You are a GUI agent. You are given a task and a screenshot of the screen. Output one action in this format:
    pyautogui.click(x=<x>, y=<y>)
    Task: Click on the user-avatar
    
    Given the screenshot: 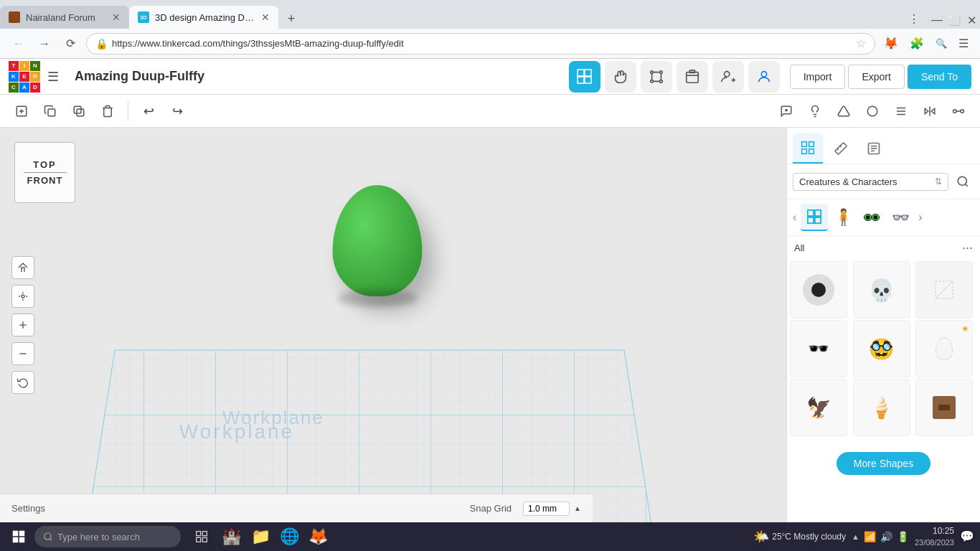 What is the action you would take?
    pyautogui.click(x=764, y=77)
    